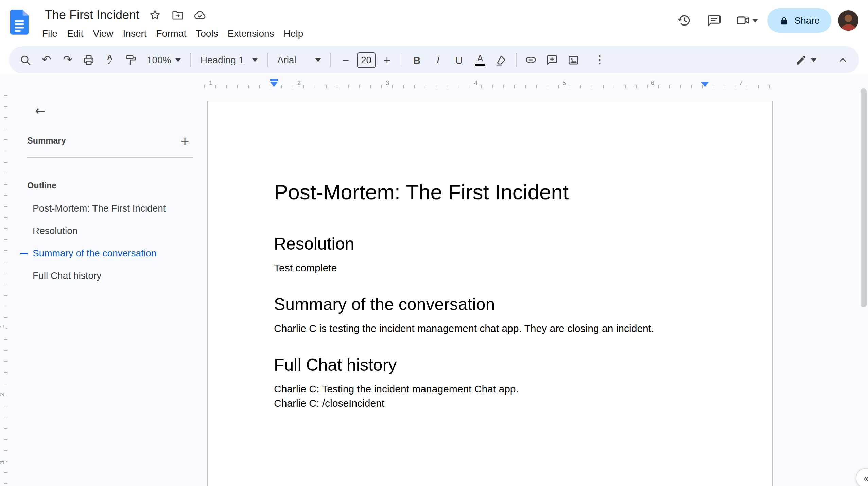 The width and height of the screenshot is (868, 486). What do you see at coordinates (843, 60) in the screenshot?
I see `hide-menus-button` at bounding box center [843, 60].